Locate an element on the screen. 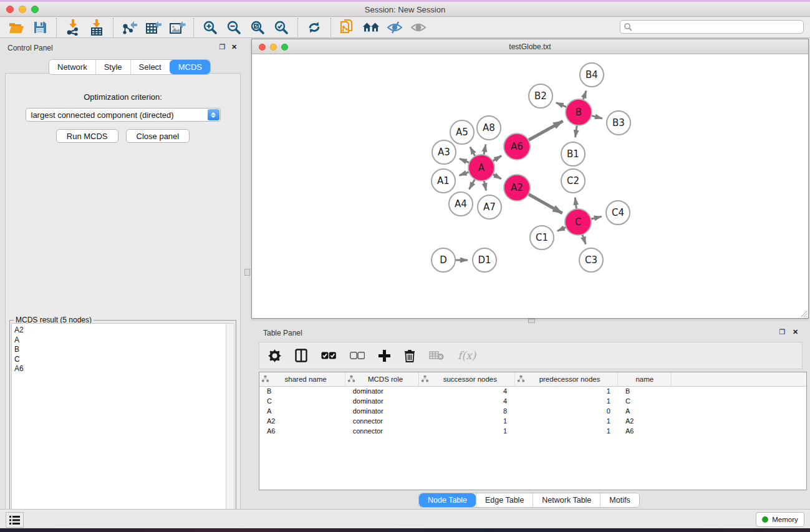 This screenshot has width=810, height=532. mcds-result-scrollbar is located at coordinates (230, 427).